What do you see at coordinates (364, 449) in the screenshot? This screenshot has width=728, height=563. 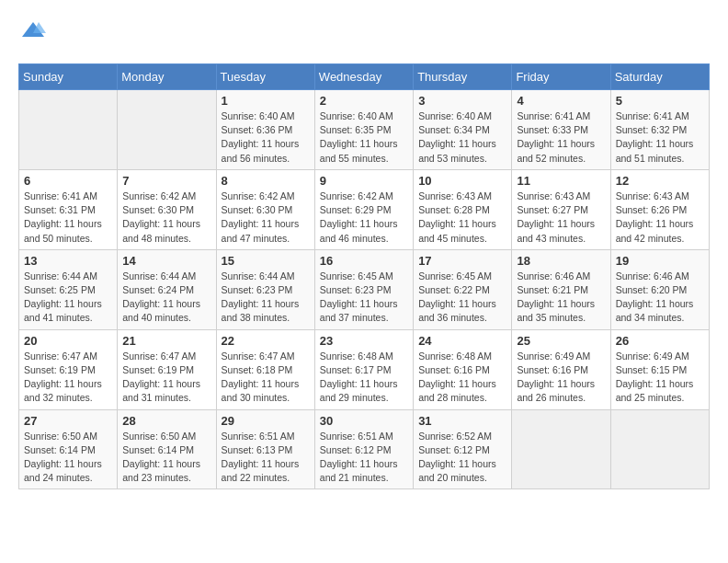 I see `calendar-cell: 30Sunrise: 6:51 AMSunset: 6:12 PMDayligh…` at bounding box center [364, 449].